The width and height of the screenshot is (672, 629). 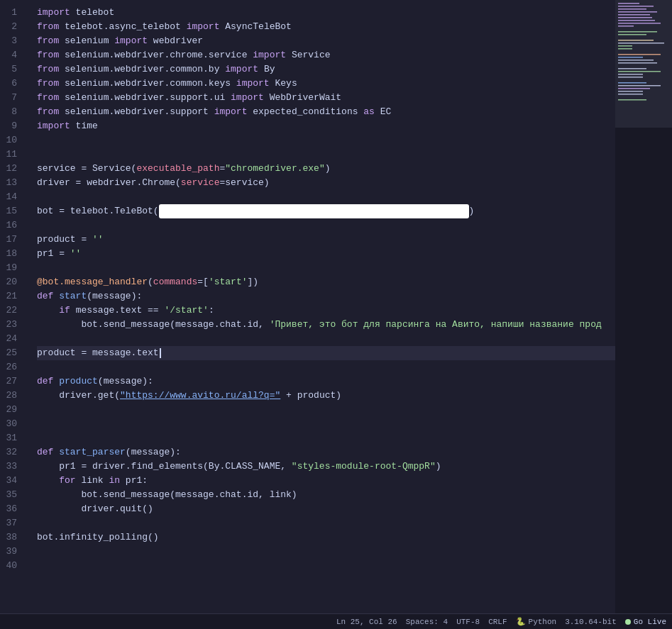 I want to click on line-number: 19, so click(x=11, y=268).